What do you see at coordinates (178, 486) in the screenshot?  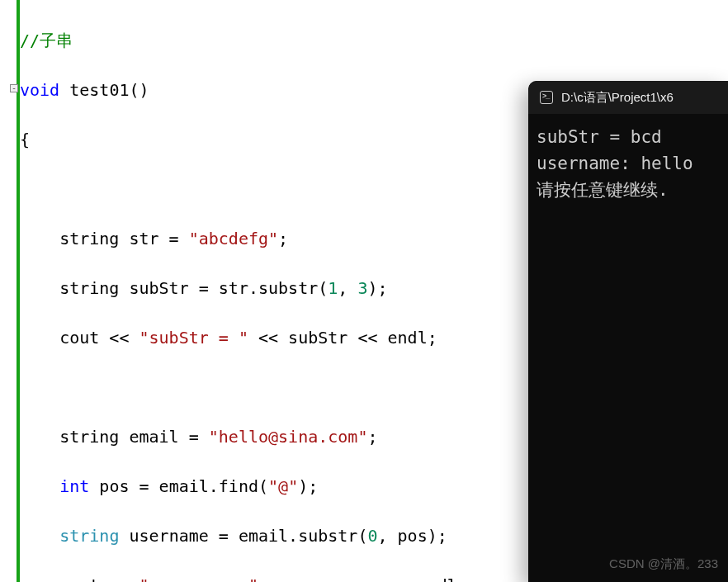 I see `code-text: pos = email.find(` at bounding box center [178, 486].